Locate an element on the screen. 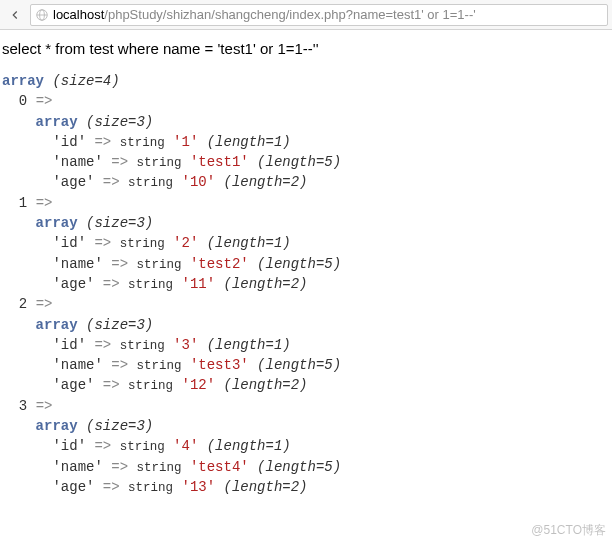  url-input: localhost/phpStudy/shizhan/shangcheng/in… is located at coordinates (319, 15).